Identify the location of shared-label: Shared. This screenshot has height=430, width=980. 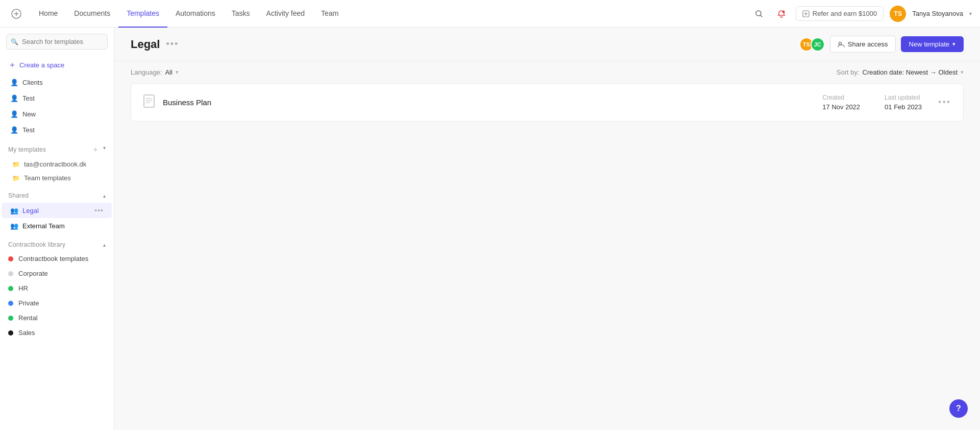
(18, 196).